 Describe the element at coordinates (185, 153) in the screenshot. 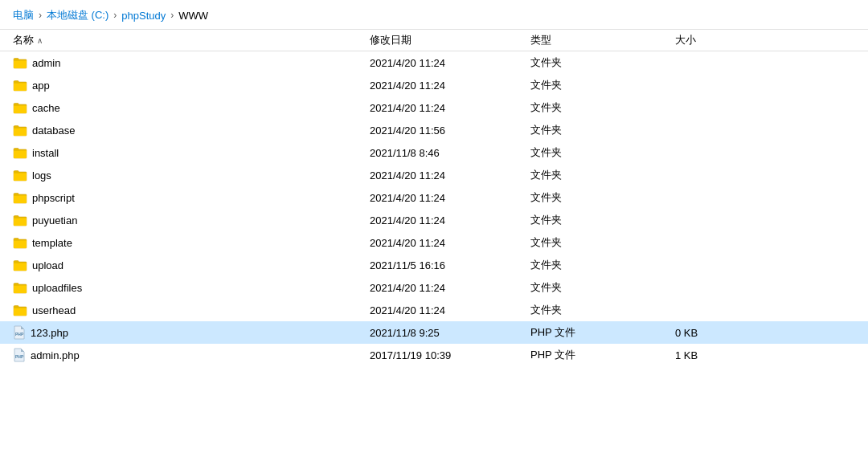

I see `file-name-cell: install` at that location.